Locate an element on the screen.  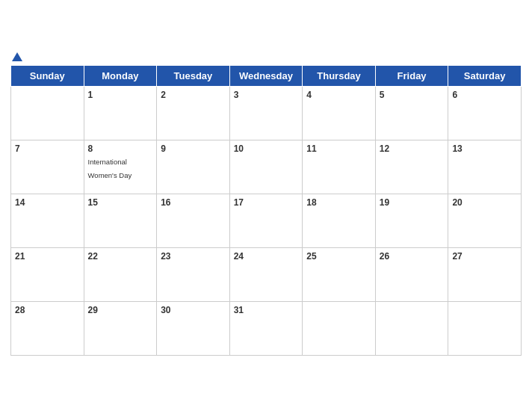
day-number: 2 is located at coordinates (193, 95).